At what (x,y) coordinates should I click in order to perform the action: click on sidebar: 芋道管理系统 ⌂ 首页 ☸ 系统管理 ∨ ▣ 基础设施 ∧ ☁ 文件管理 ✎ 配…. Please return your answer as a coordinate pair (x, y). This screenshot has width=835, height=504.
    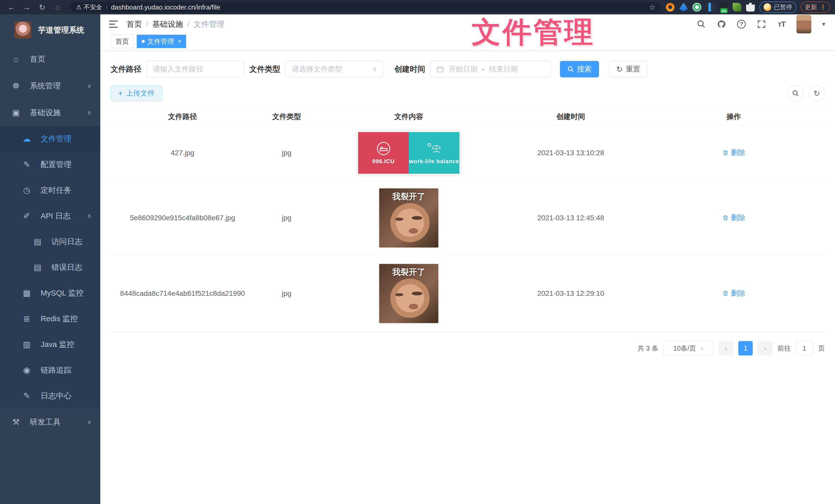
    Looking at the image, I should click on (50, 259).